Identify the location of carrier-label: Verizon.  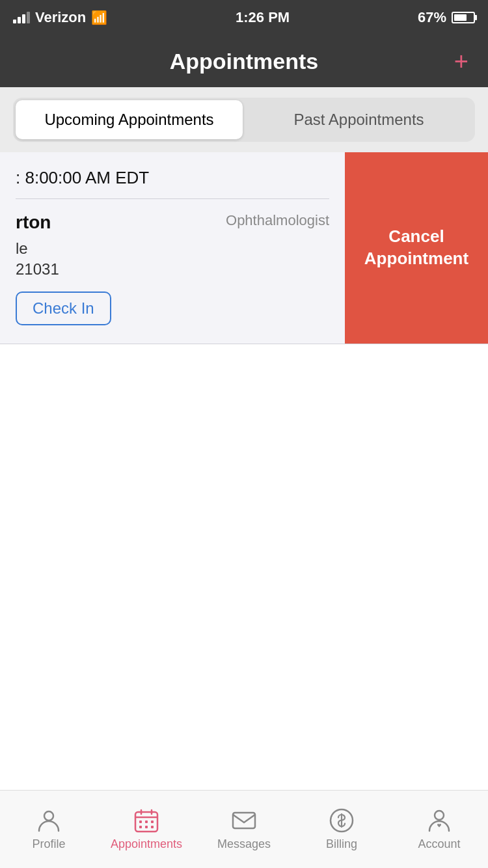
(61, 18).